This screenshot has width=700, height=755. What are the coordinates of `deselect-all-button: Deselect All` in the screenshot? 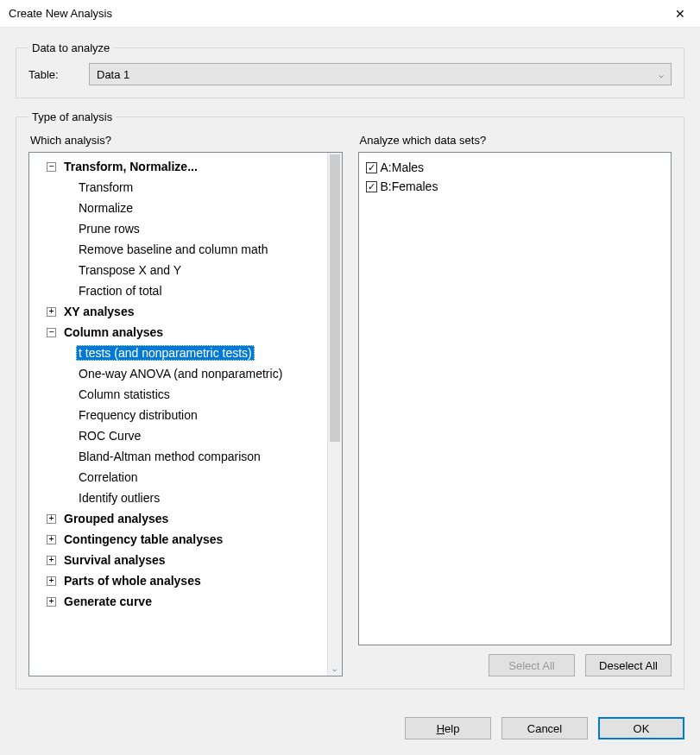 It's located at (628, 665).